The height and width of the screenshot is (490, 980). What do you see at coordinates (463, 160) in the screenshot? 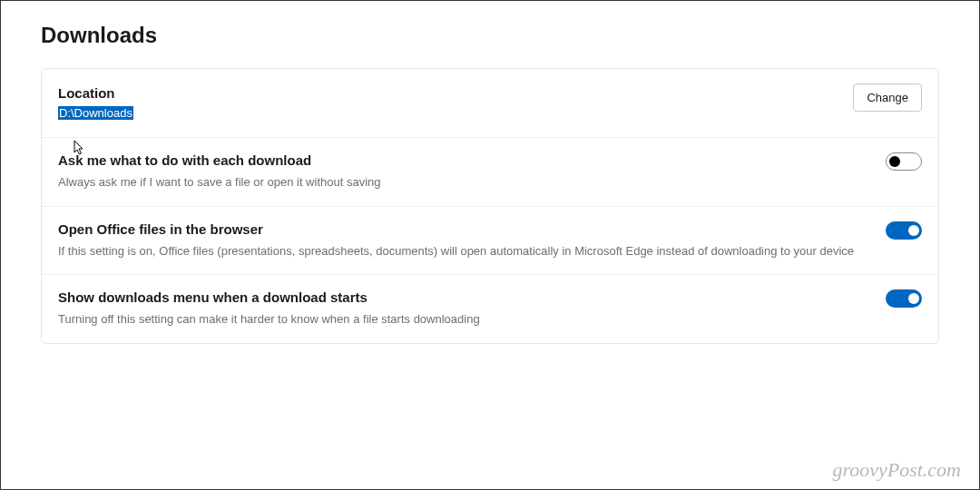
I see `setting-title: Ask me what to do with each download` at bounding box center [463, 160].